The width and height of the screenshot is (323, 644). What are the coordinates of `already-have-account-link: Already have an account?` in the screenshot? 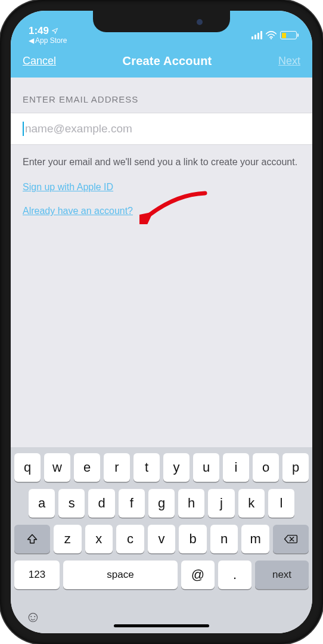 It's located at (77, 211).